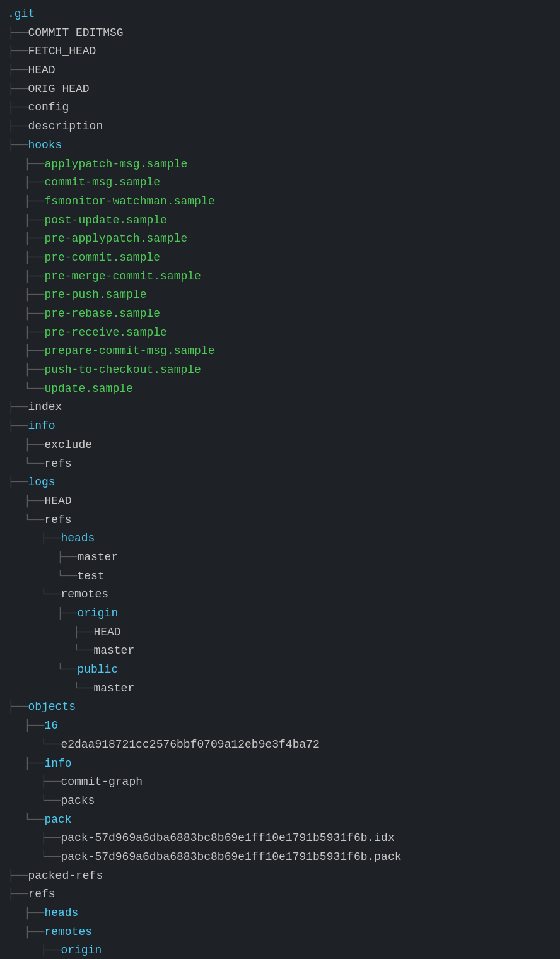 Image resolution: width=560 pixels, height=959 pixels. I want to click on tree-item-logs-refs-remotes-origin: ├── origin, so click(280, 614).